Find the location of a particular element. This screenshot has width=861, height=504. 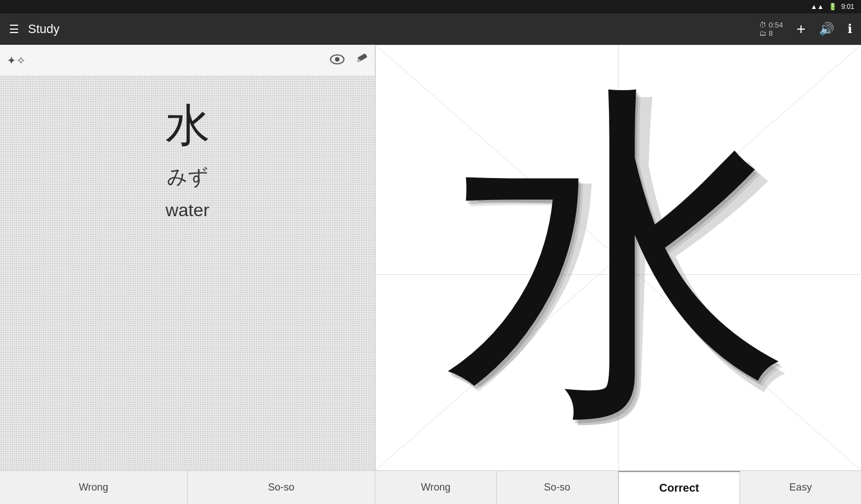

wifi-status: ▲▲ is located at coordinates (817, 7).